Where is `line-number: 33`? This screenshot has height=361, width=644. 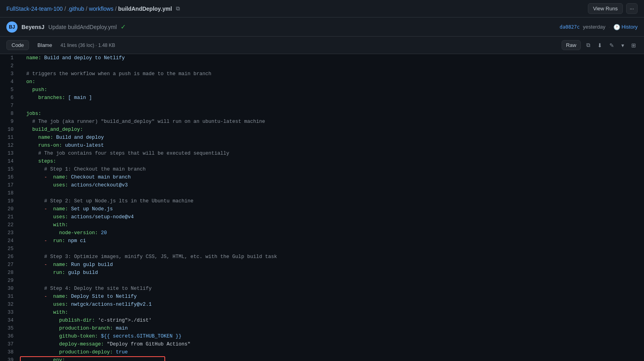
line-number: 33 is located at coordinates (10, 312).